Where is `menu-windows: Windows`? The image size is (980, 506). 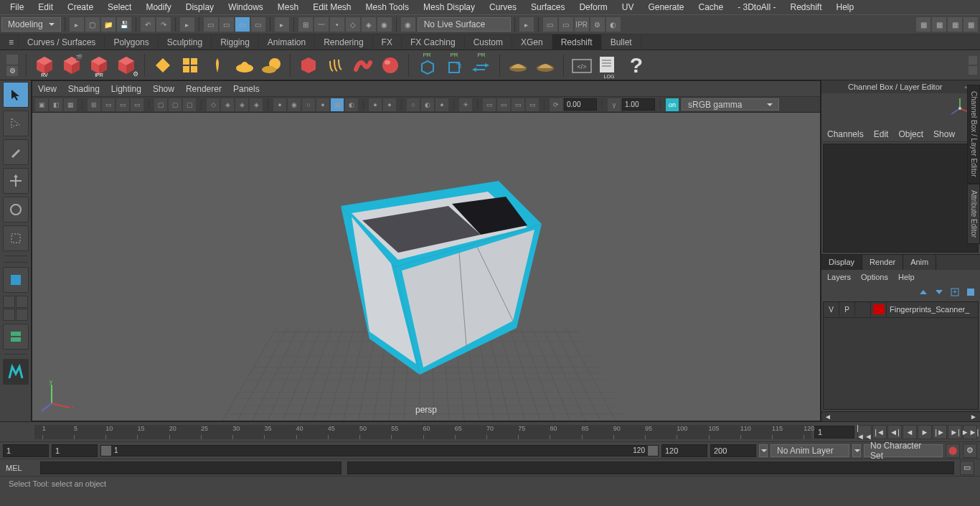
menu-windows: Windows is located at coordinates (245, 7).